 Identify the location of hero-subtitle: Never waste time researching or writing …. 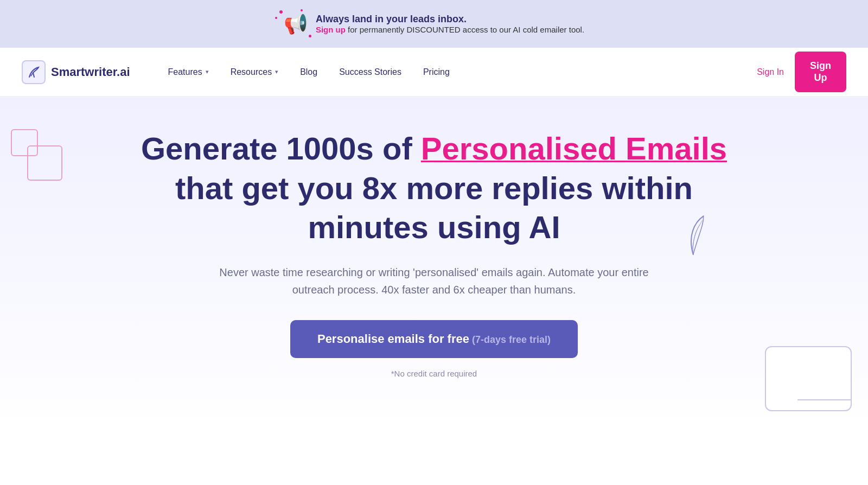
(434, 281).